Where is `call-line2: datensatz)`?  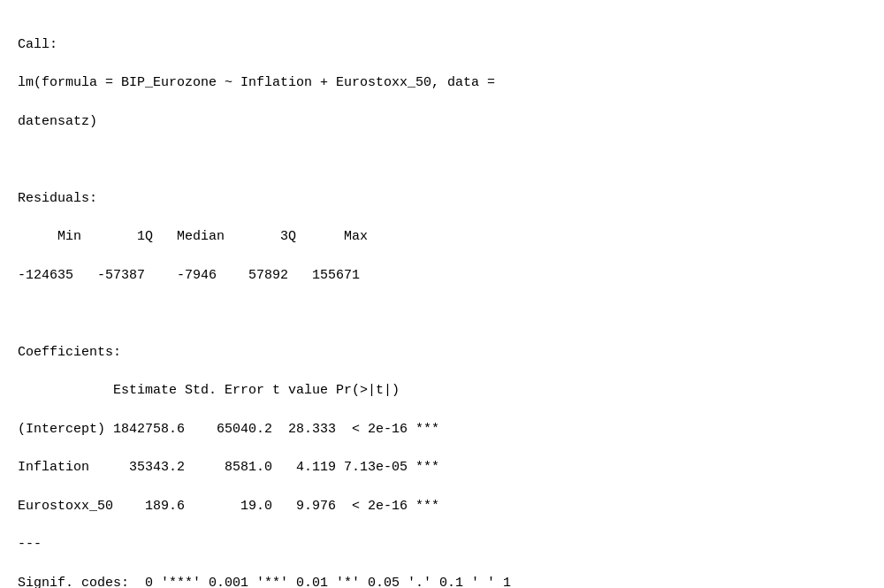
call-line2: datensatz) is located at coordinates (57, 122).